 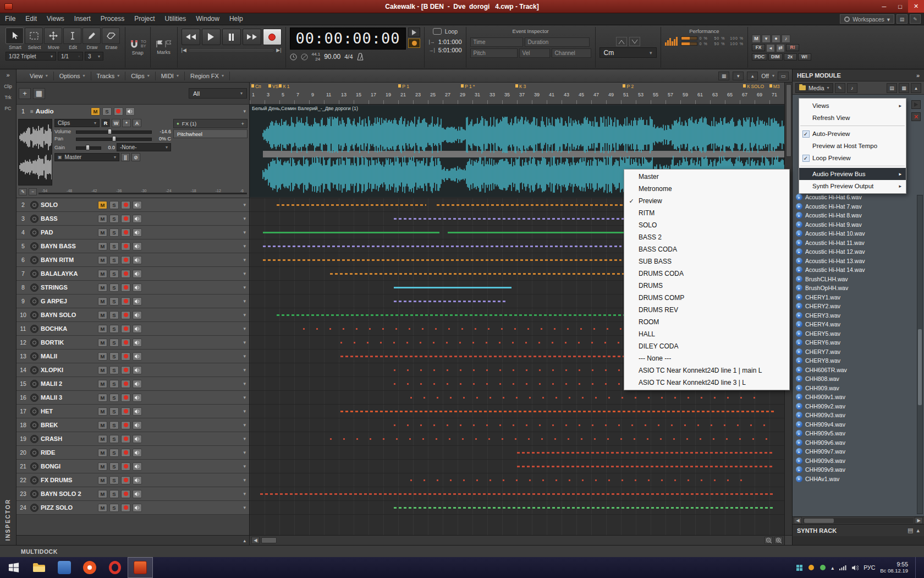 What do you see at coordinates (184, 50) in the screenshot?
I see `goto-start-icon: |◀` at bounding box center [184, 50].